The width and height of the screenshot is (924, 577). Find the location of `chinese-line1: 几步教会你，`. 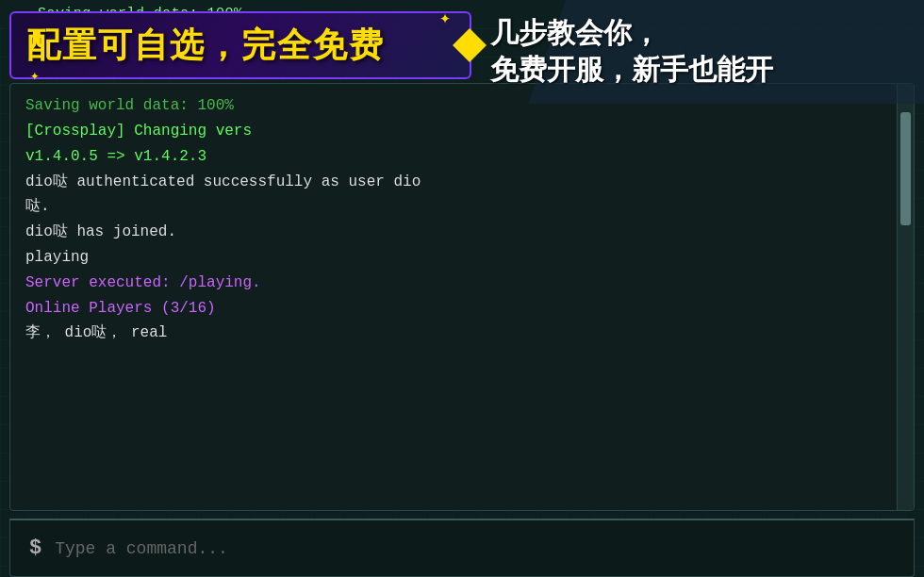

chinese-line1: 几步教会你， is located at coordinates (632, 32).